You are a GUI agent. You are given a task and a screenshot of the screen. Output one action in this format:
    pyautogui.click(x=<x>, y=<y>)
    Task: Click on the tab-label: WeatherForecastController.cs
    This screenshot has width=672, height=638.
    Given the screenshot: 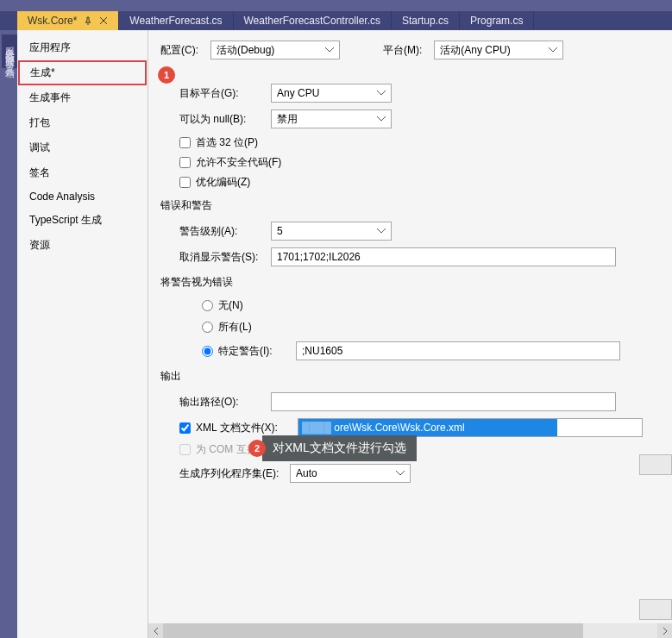 What is the action you would take?
    pyautogui.click(x=312, y=21)
    